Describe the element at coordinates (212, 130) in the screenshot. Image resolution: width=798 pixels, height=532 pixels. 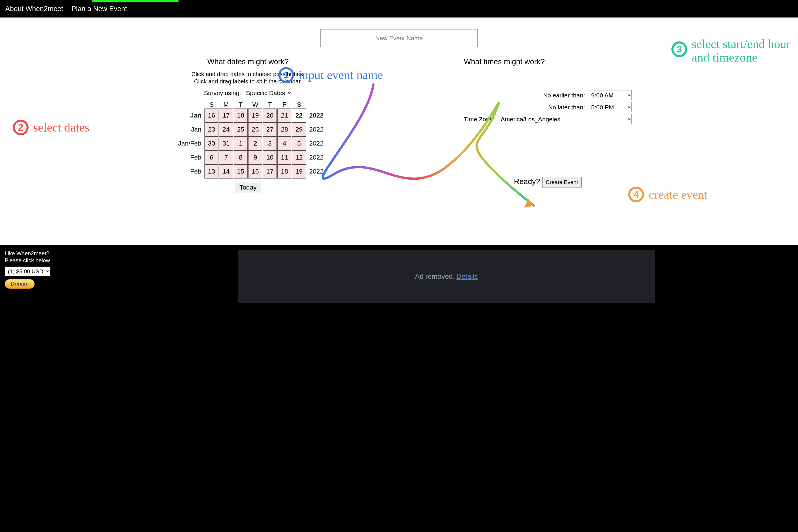
I see `calendar-day-cell: 23` at that location.